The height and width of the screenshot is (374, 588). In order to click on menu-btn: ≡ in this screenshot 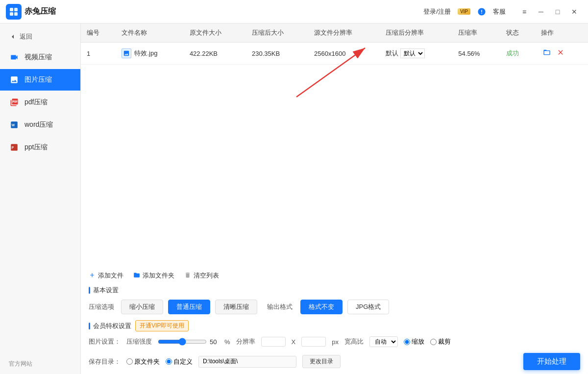, I will do `click(524, 12)`.